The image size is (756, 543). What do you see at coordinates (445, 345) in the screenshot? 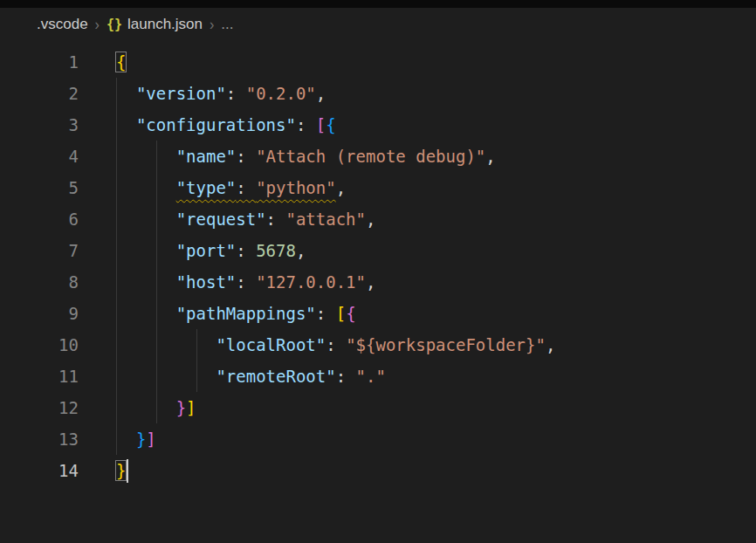
I see `code-token: "${workspaceFolder}"` at bounding box center [445, 345].